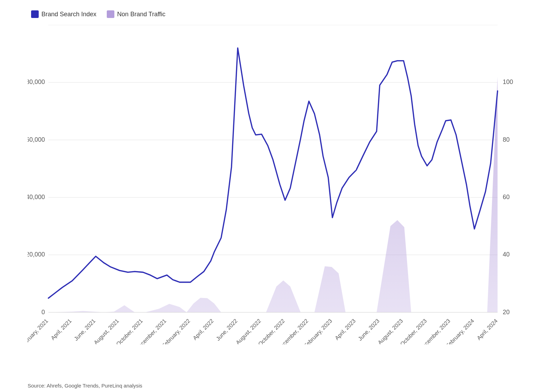 Image resolution: width=548 pixels, height=392 pixels. Describe the element at coordinates (38, 331) in the screenshot. I see `xlabel-0: February, 2021` at that location.